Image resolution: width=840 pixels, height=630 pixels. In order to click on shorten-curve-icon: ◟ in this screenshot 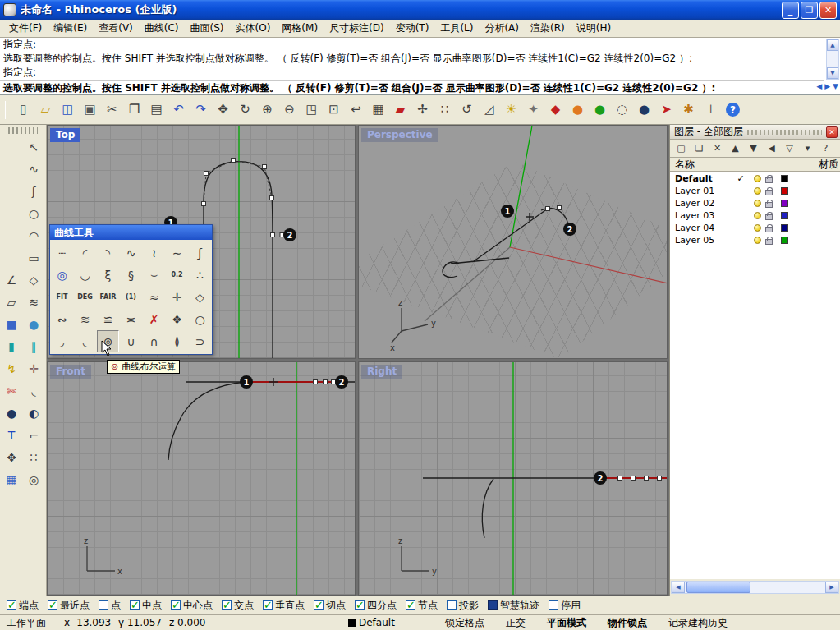, I will do `click(85, 342)`.